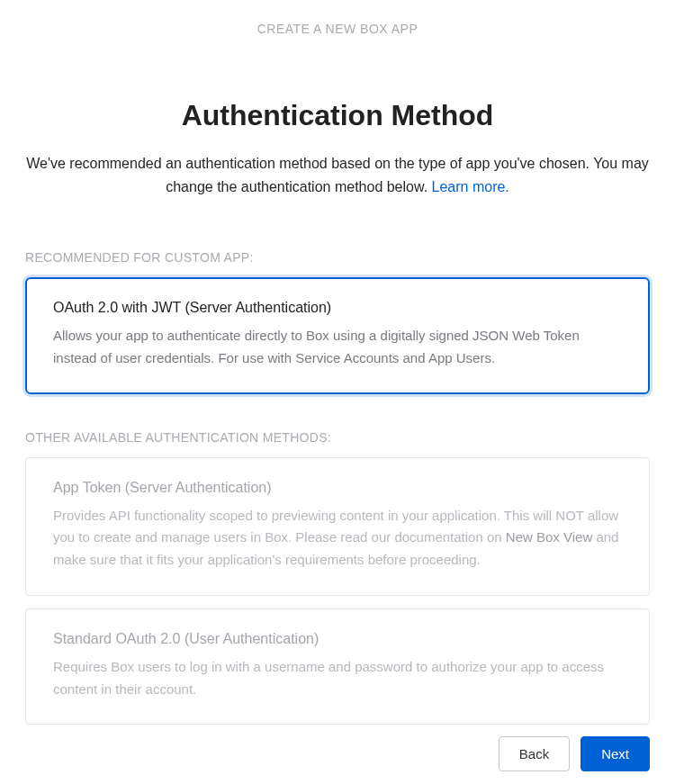 Image resolution: width=675 pixels, height=784 pixels. Describe the element at coordinates (350, 437) in the screenshot. I see `other-section-label: OTHER AVAILABLE AUTHENTICATION METHODS:` at that location.